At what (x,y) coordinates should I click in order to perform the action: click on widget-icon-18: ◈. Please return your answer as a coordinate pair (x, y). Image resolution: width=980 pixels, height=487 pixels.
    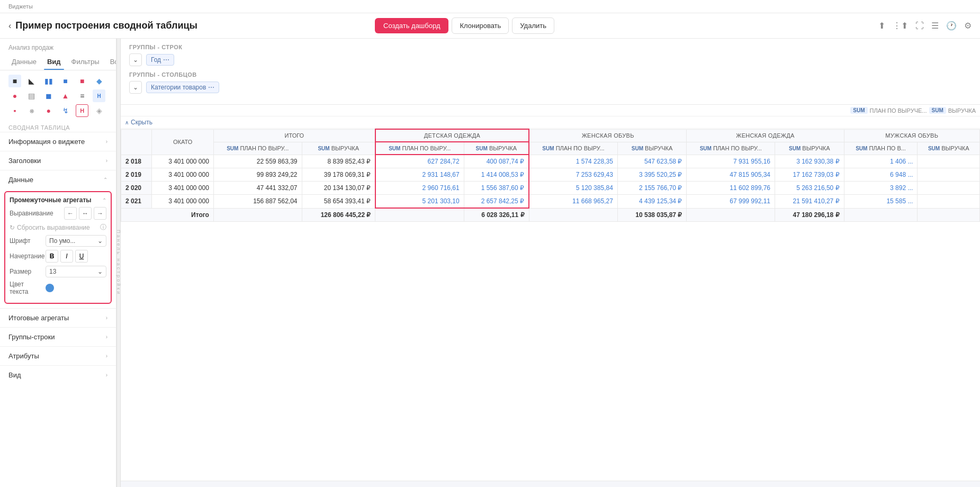
    Looking at the image, I should click on (99, 111).